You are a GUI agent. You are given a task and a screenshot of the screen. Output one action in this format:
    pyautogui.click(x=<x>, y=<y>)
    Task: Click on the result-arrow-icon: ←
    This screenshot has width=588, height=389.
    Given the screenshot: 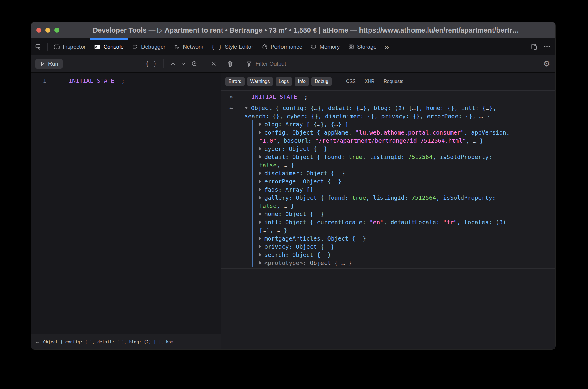 What is the action you would take?
    pyautogui.click(x=231, y=108)
    